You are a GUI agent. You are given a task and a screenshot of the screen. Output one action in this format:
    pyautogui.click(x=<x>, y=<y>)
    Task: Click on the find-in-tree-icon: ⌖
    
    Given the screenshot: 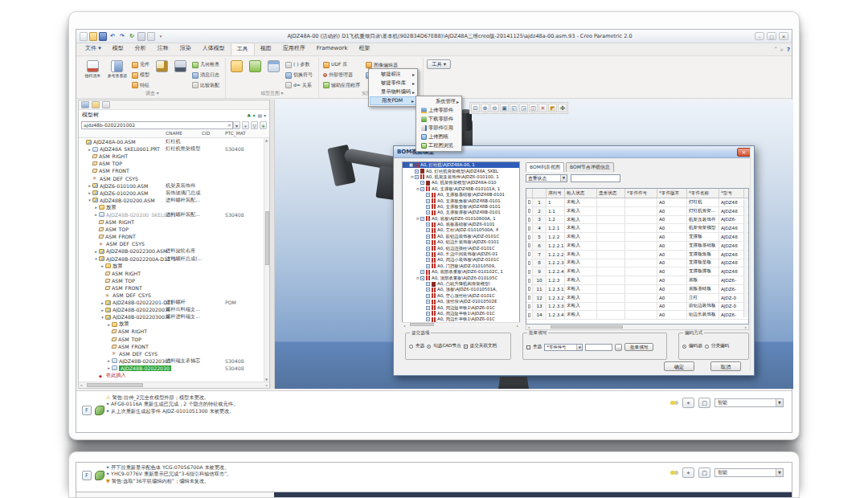 What is the action you would take?
    pyautogui.click(x=246, y=125)
    